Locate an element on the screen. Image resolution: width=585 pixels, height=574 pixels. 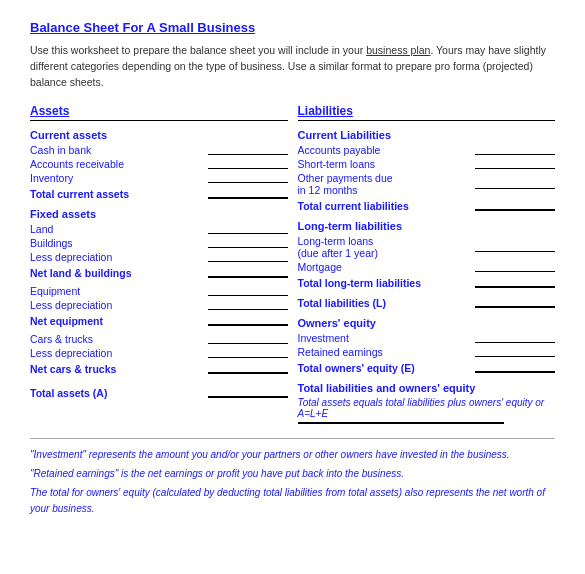
main-title: Balance Sheet For A Small Business is located at coordinates (292, 28).